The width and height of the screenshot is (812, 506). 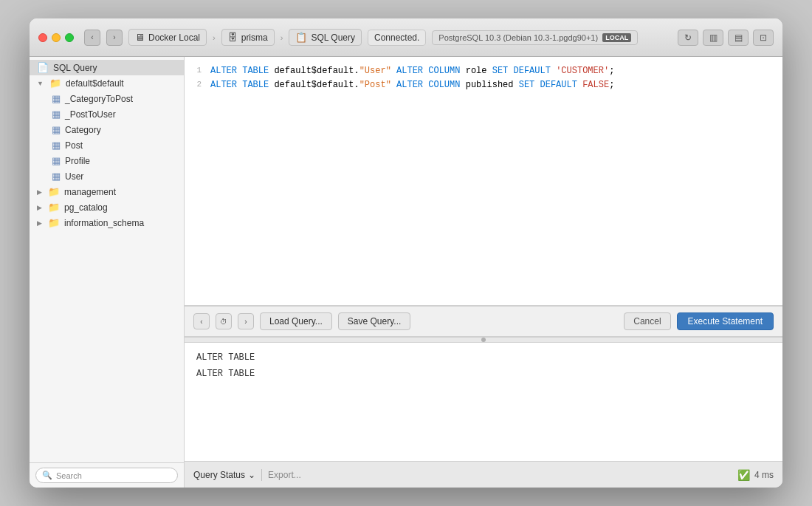 I want to click on chevron-right-icon-3: ▶, so click(x=40, y=223).